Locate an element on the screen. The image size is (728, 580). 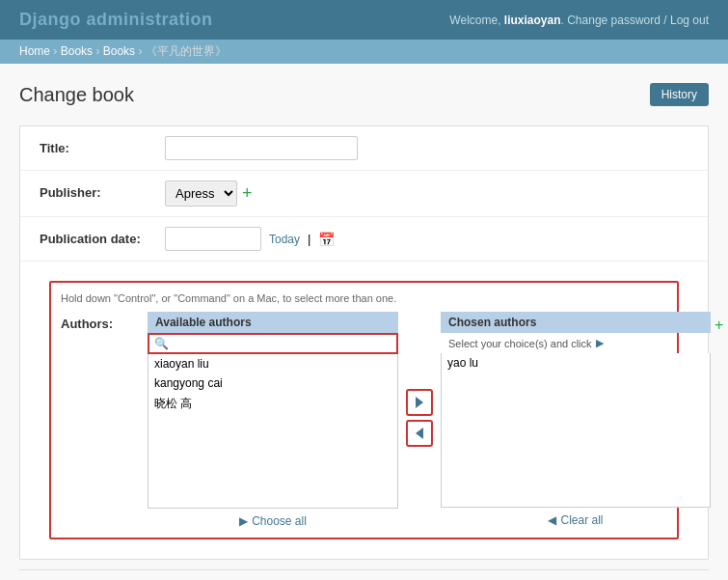
chosen-authors-title: Chosen authors is located at coordinates (576, 322).